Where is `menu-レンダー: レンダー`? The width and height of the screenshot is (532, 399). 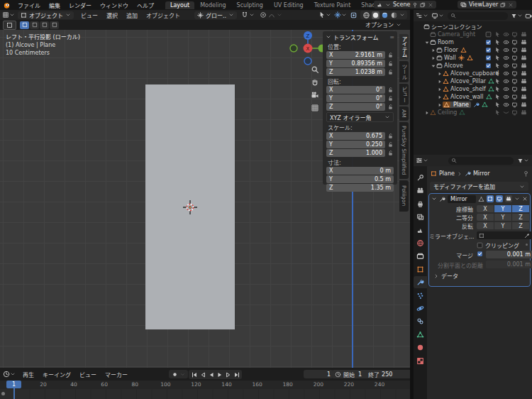 menu-レンダー: レンダー is located at coordinates (80, 6).